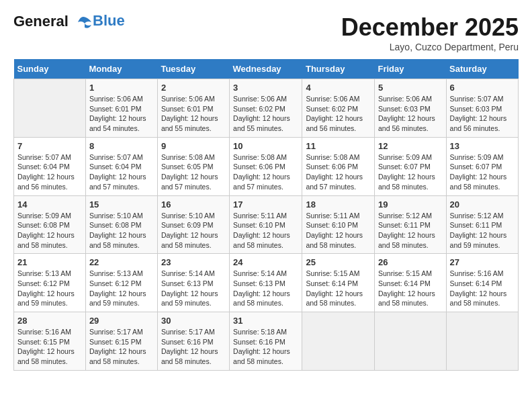  Describe the element at coordinates (411, 224) in the screenshot. I see `calendar-cell: 19Sunrise: 5:12 AMSunset: 6:11 PMDayligh…` at that location.